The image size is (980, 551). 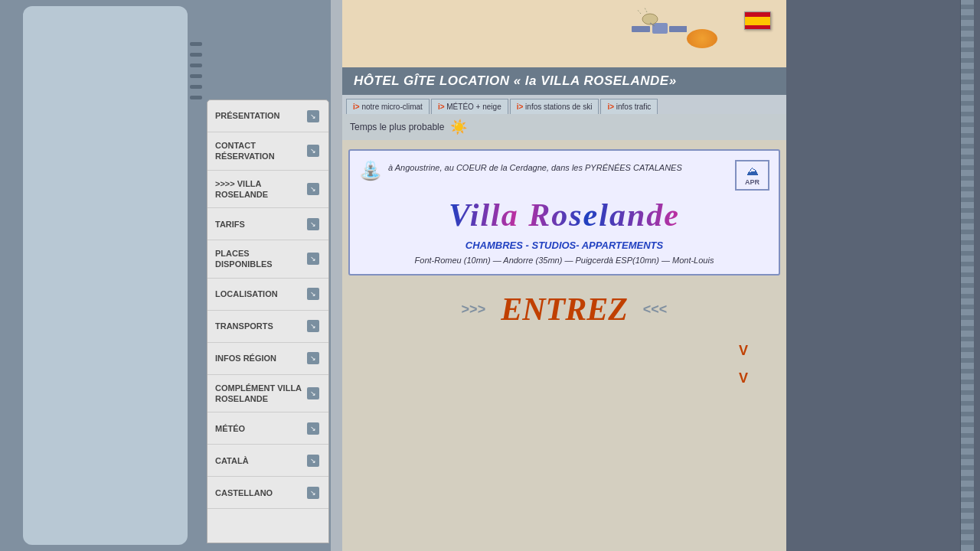 I want to click on tab-meteo: i> MÉTÉO + neige, so click(x=470, y=106).